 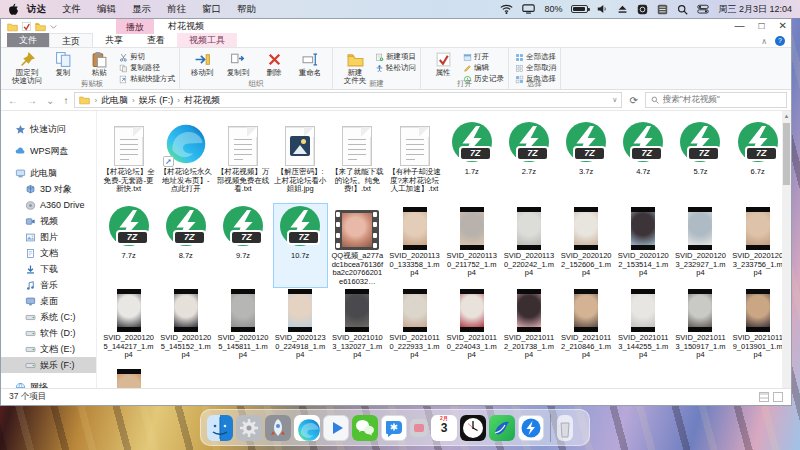 I want to click on ribbon-button: 打开, so click(x=484, y=57).